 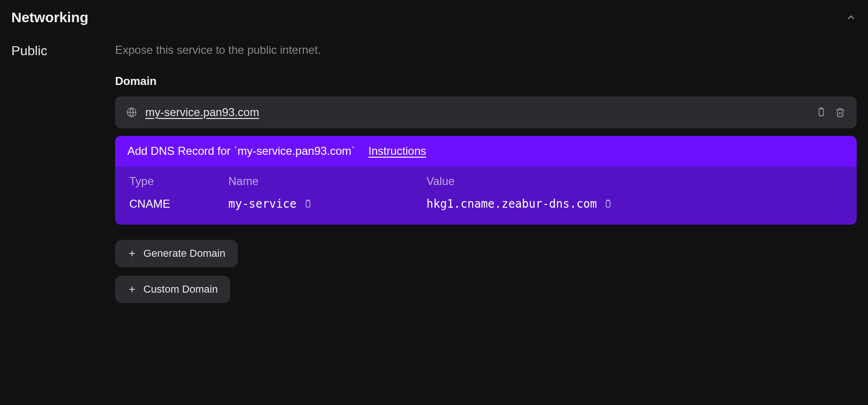 What do you see at coordinates (173, 289) in the screenshot?
I see `custom-domain-button: Custom Domain` at bounding box center [173, 289].